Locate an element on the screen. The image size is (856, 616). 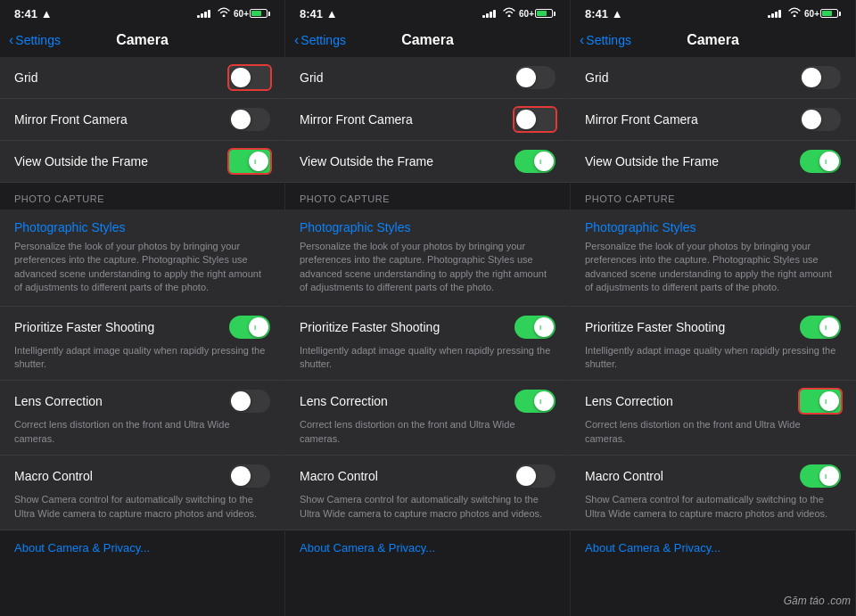
feature-row-top-2: Macro Control I is located at coordinates (713, 474).